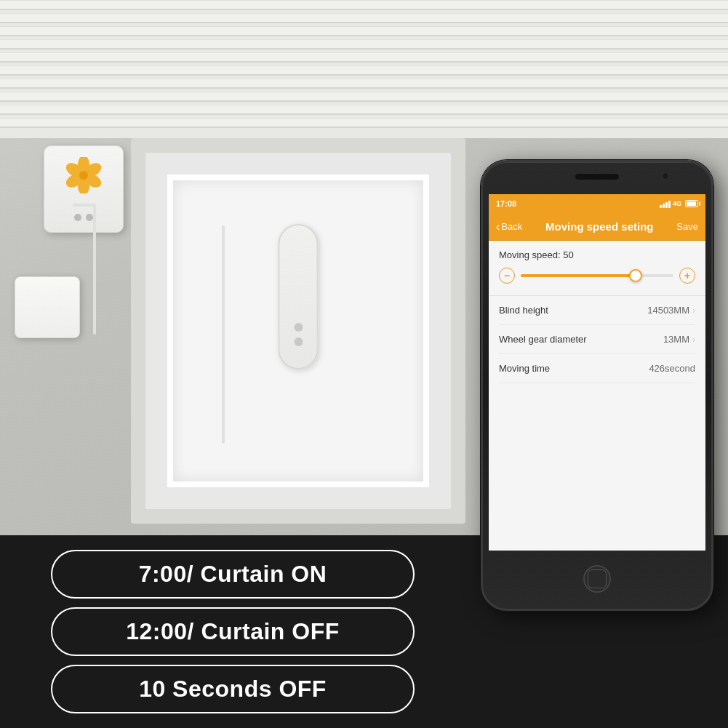  Describe the element at coordinates (679, 339) in the screenshot. I see `wheel-gear-value: 13MM ›` at that location.